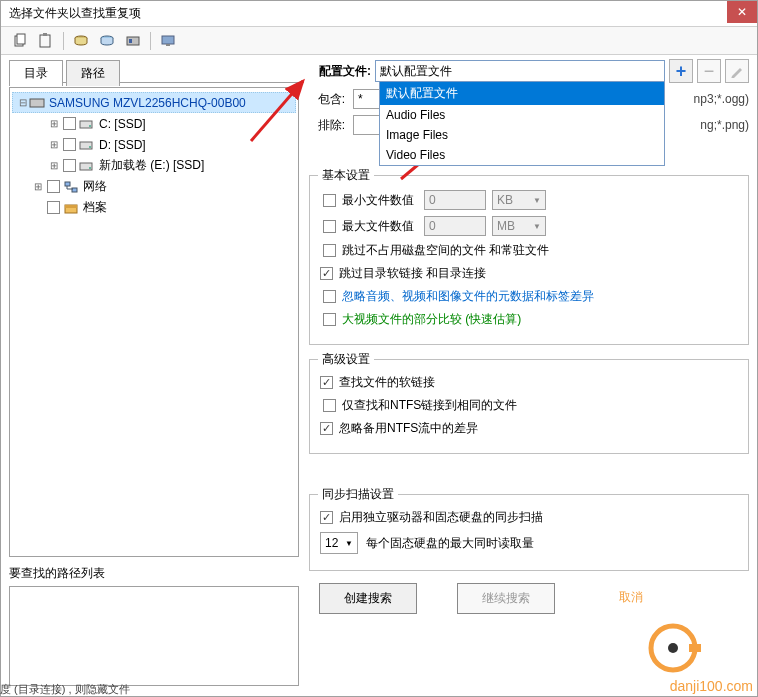 This screenshot has height=697, width=758. What do you see at coordinates (46, 41) in the screenshot?
I see `paste-icon` at bounding box center [46, 41].